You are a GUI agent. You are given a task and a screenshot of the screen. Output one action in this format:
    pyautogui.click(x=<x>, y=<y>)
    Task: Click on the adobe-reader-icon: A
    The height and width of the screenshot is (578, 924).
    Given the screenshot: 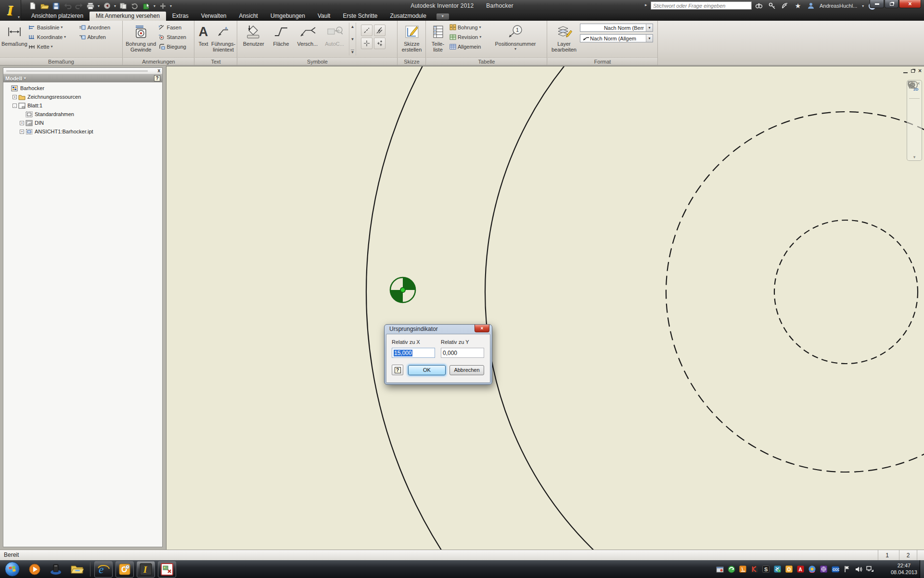 What is the action you would take?
    pyautogui.click(x=801, y=569)
    